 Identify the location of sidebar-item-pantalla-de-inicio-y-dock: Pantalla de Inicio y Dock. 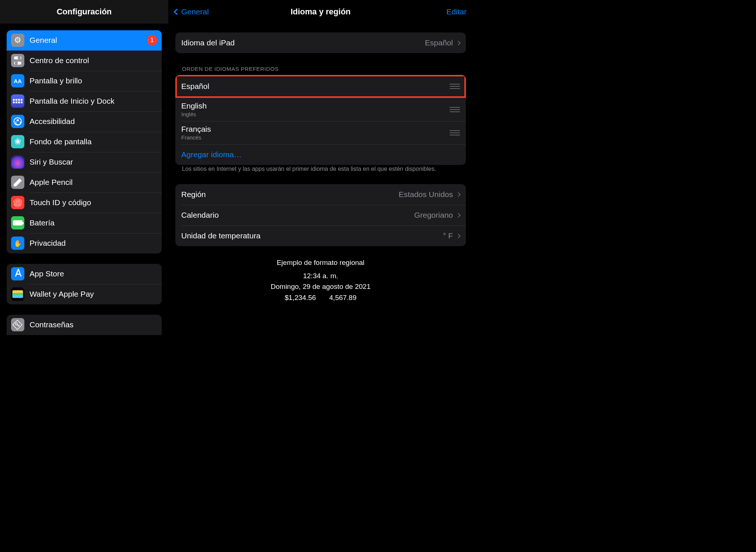
(84, 101).